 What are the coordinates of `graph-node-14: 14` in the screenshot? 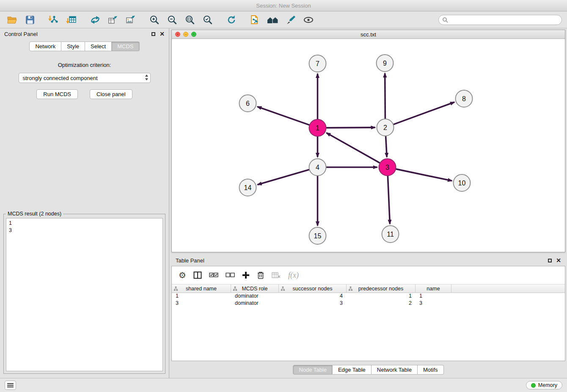 It's located at (248, 188).